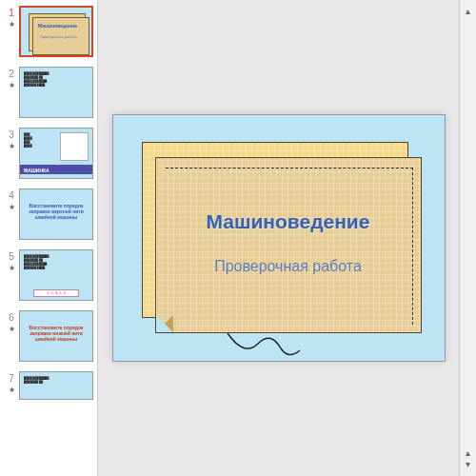 The width and height of the screenshot is (476, 476). Describe the element at coordinates (56, 31) in the screenshot. I see `slide-thumbnail-image: Машиноведение Проверочная работа` at that location.